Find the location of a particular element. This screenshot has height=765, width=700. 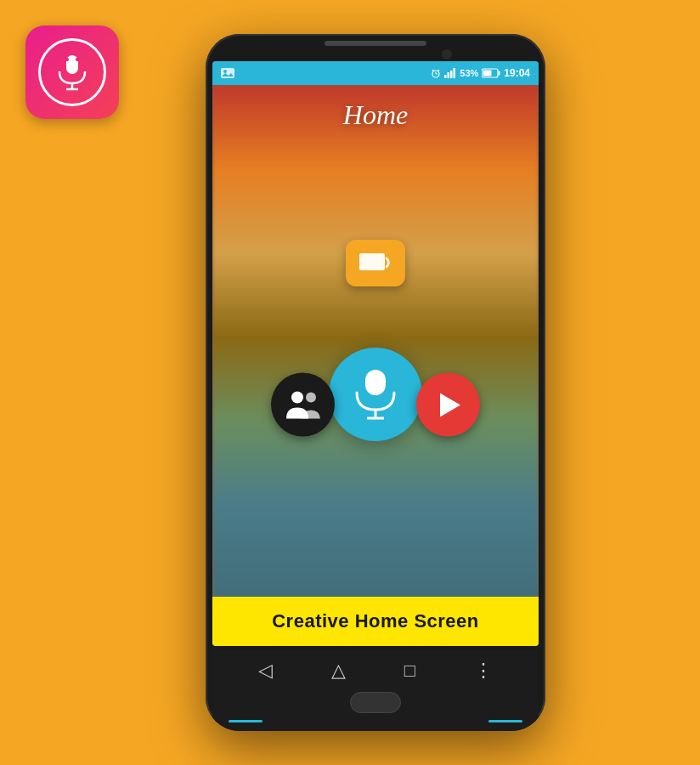

back-nav-button: ◁ is located at coordinates (265, 671).